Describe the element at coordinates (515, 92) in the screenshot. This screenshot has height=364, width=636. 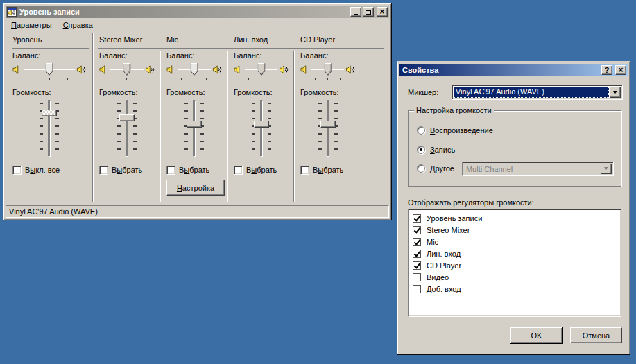
I see `mixer-row: Микшер: Vinyl AC'97 Audio (WAVE)` at that location.